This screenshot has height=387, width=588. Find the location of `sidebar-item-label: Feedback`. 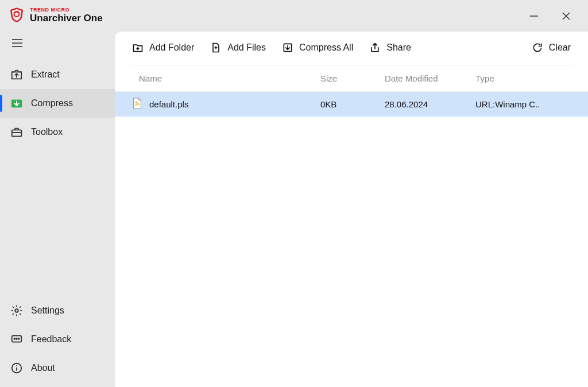

sidebar-item-label: Feedback is located at coordinates (51, 339).